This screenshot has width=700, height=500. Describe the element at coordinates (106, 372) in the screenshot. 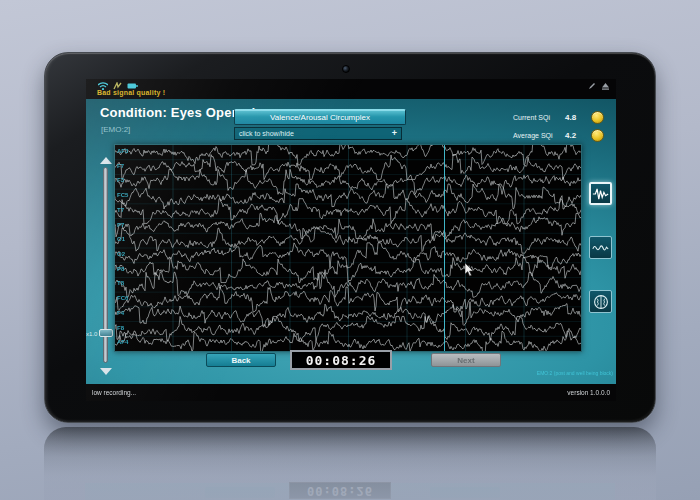

I see `slider-down-arrow` at that location.